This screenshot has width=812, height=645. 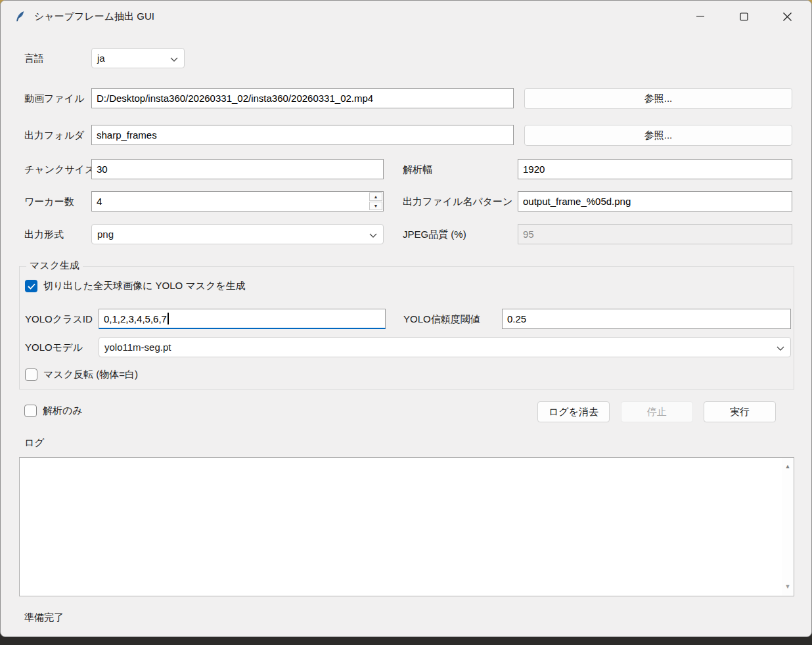 I want to click on video-file-input, so click(x=302, y=99).